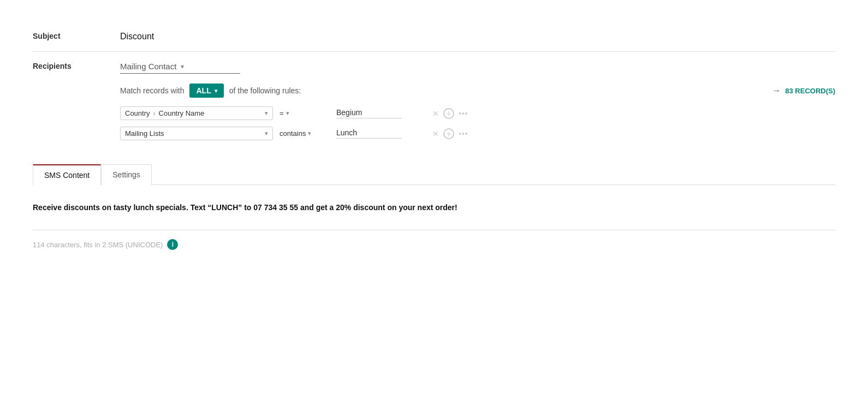 The width and height of the screenshot is (868, 417). I want to click on filter-row-2: Mailing Lists ▾ contains ▾ Lunch ✕ + •••, so click(478, 133).